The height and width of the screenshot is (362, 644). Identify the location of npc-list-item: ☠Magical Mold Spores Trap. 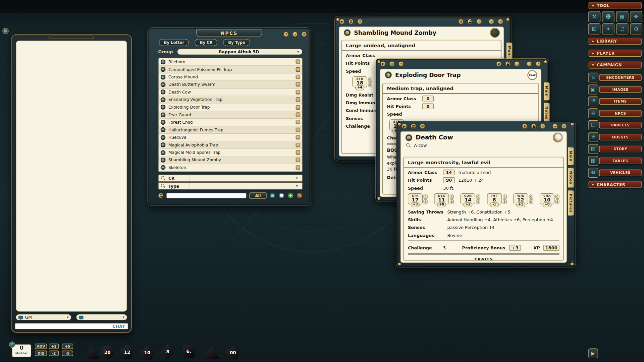
(231, 153).